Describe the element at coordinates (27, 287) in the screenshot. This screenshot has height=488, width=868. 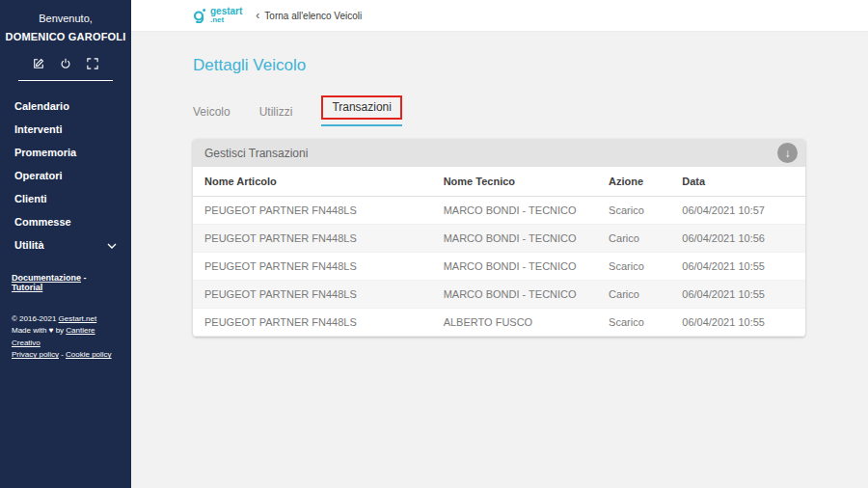
I see `tutorial-link: Tutorial` at that location.